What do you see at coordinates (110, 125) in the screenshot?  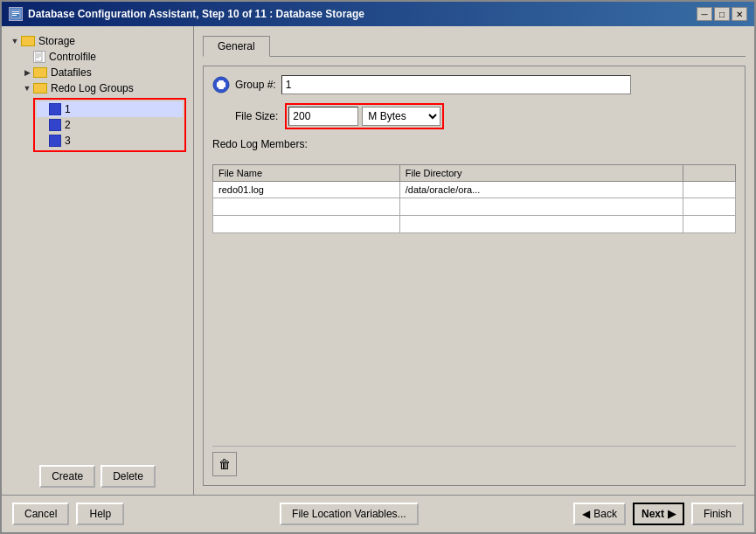 I see `tree-item-group2: 2` at bounding box center [110, 125].